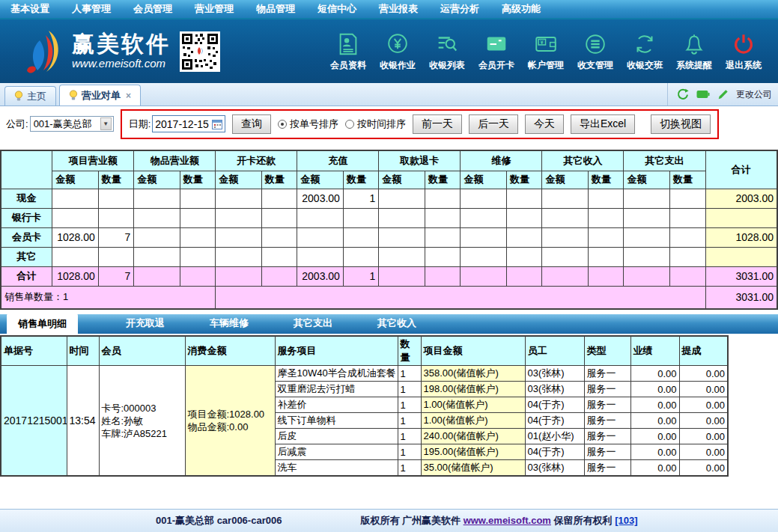 This screenshot has height=532, width=778. Describe the element at coordinates (389, 324) in the screenshot. I see `detail-tab-bar: 销售单明细 开充取退 车辆维修 其它支出 其它收入` at that location.